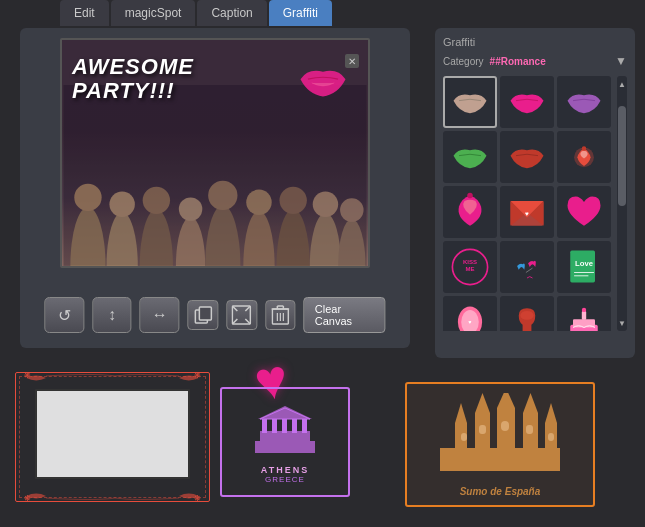 The width and height of the screenshot is (645, 527). I want to click on svg-text: Love, so click(584, 264).